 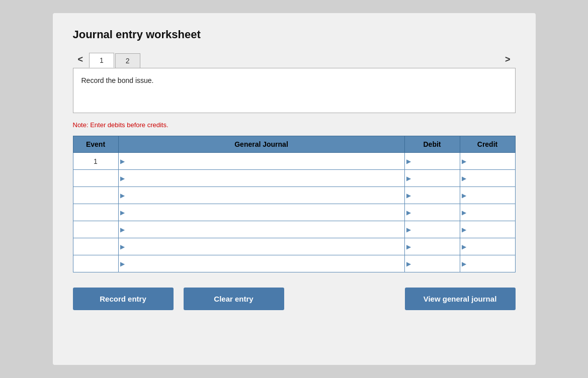 I want to click on debit-cell-2: ▶, so click(x=432, y=196).